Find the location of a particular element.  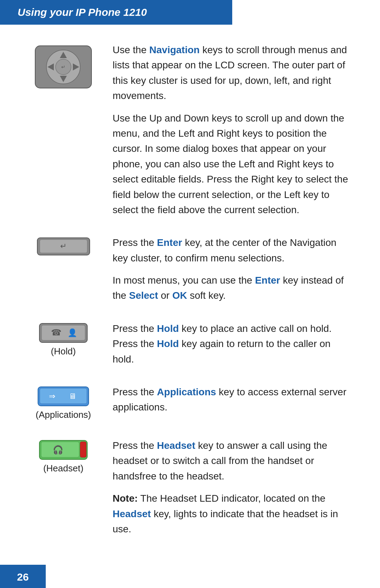

ok-keyword: OK is located at coordinates (180, 295).